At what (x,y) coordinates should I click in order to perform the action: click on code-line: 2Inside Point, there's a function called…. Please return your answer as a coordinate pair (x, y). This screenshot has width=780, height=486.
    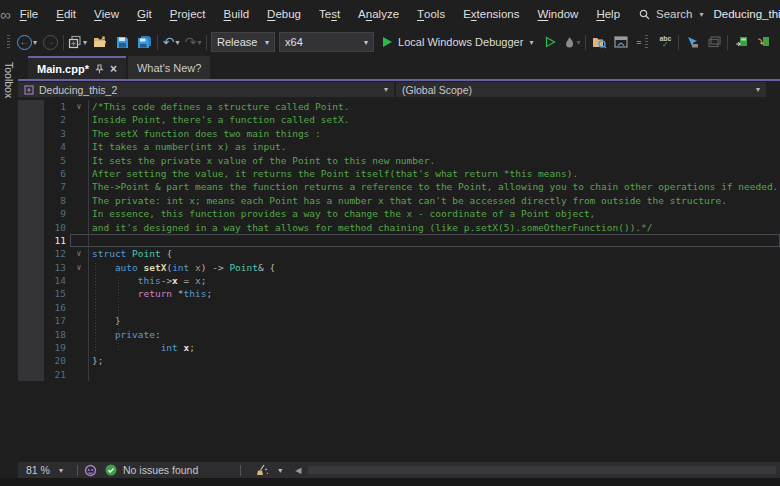
    Looking at the image, I should click on (399, 120).